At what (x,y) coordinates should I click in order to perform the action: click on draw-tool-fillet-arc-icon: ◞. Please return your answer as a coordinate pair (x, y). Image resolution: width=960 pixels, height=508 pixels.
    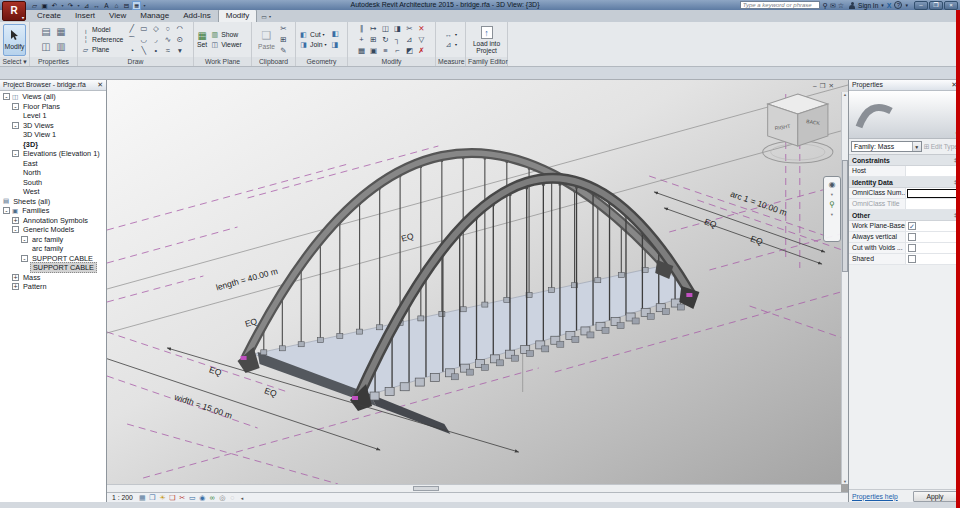
    Looking at the image, I should click on (156, 40).